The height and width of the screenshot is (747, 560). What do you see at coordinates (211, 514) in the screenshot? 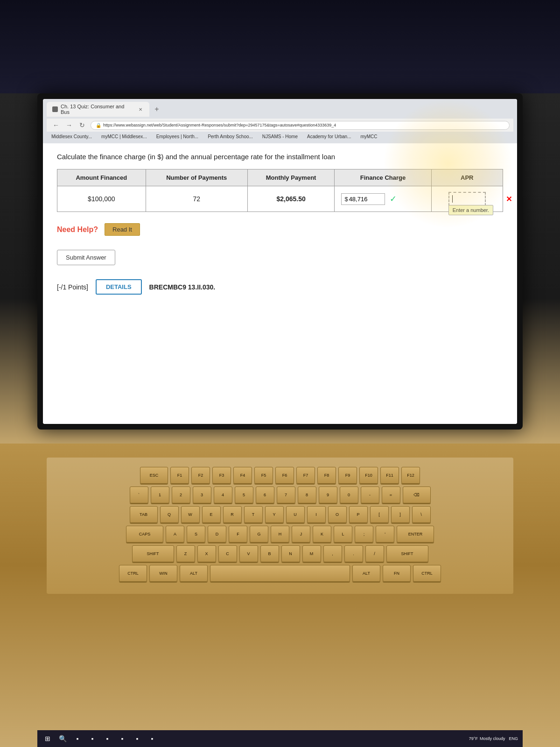
I see `key-e: E` at bounding box center [211, 514].